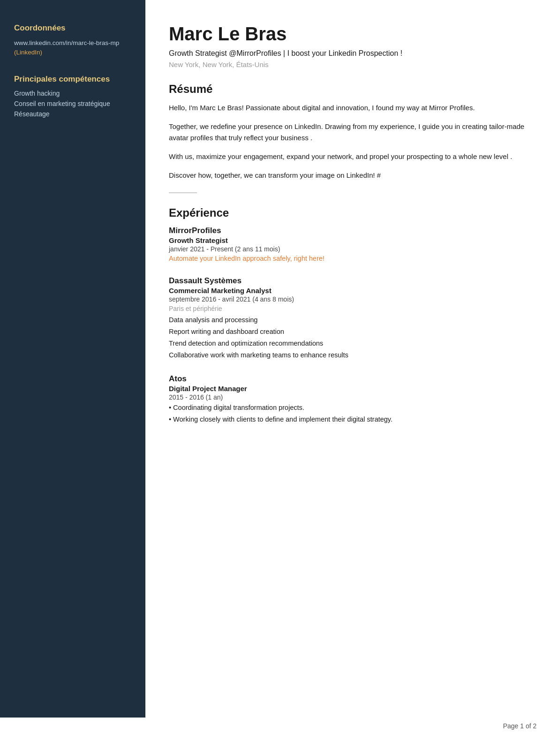  What do you see at coordinates (353, 65) in the screenshot?
I see `person-location: New York, New York, États-Unis` at bounding box center [353, 65].